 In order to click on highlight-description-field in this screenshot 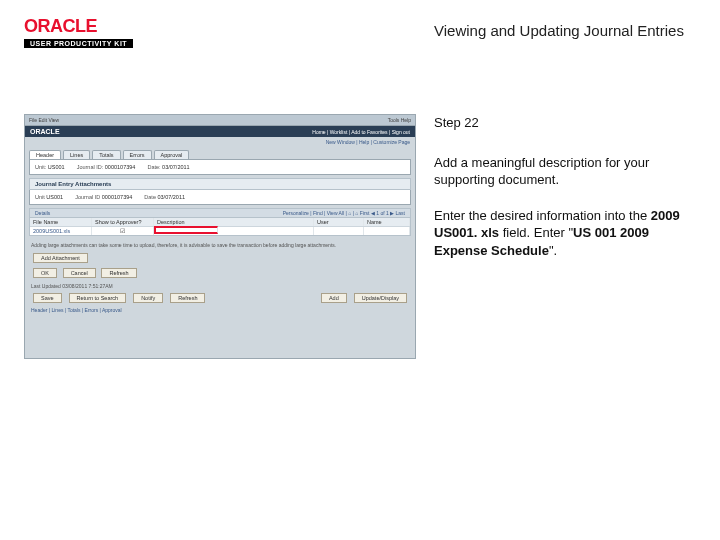, I will do `click(186, 230)`.